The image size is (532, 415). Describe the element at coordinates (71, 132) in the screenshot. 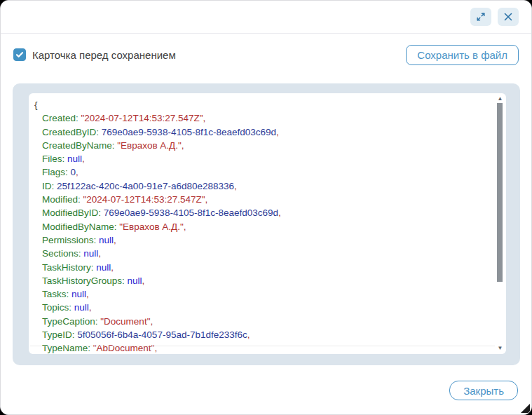

I see `json-segment-key: CreatedByID:` at that location.